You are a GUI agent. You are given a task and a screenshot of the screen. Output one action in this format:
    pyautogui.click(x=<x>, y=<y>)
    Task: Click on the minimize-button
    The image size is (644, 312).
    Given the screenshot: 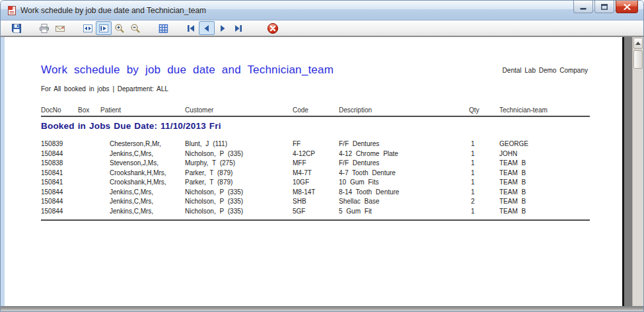 What is the action you would take?
    pyautogui.click(x=583, y=7)
    